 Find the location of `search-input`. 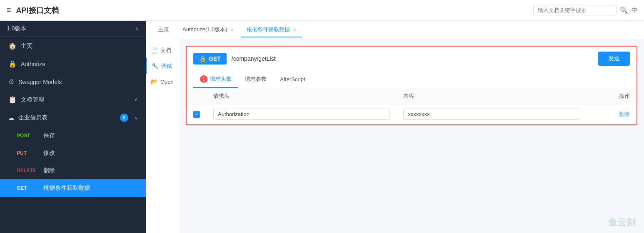

search-input is located at coordinates (575, 10).